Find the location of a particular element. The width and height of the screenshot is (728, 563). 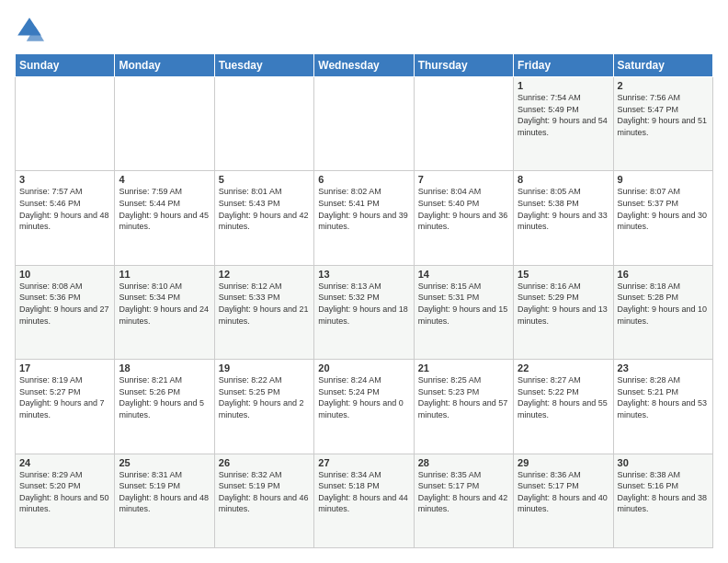

calendar-header-row: SundayMondayTuesdayWednesdayThursdayFrid… is located at coordinates (364, 66).